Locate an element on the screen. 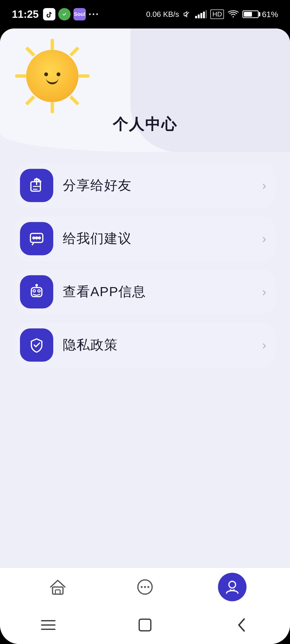  sun-smile is located at coordinates (52, 81).